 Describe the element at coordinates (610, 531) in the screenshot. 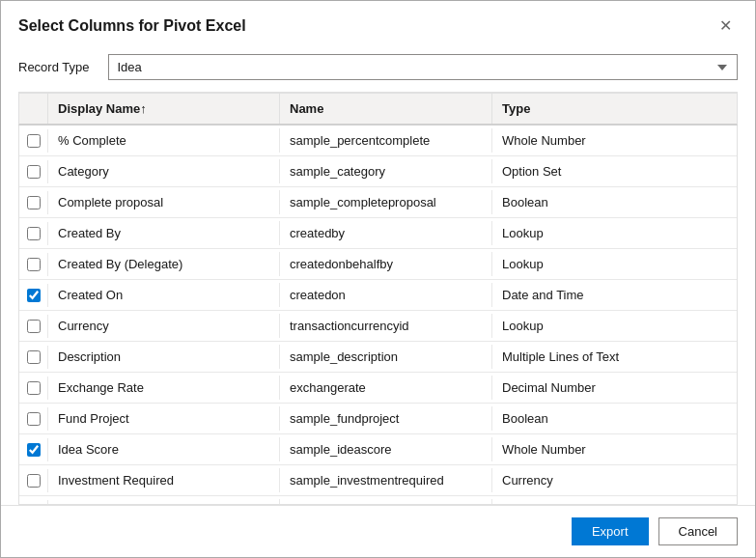

I see `export-button: Export` at that location.